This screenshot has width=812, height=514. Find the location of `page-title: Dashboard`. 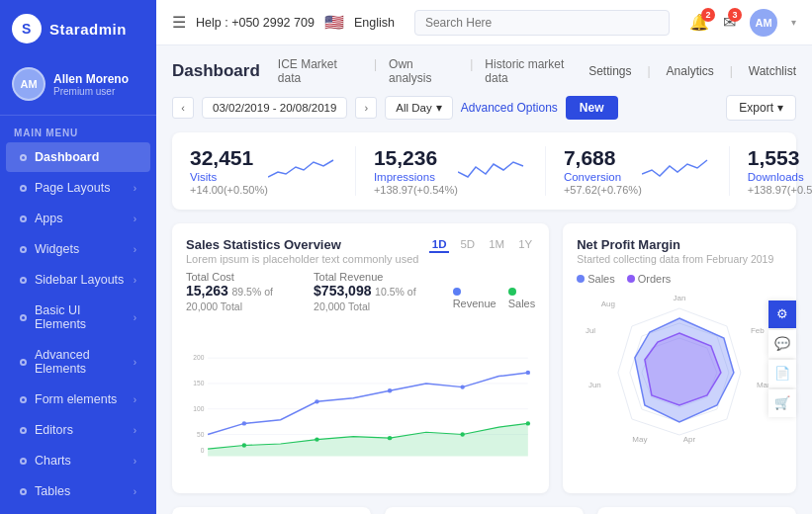

page-title: Dashboard is located at coordinates (216, 71).